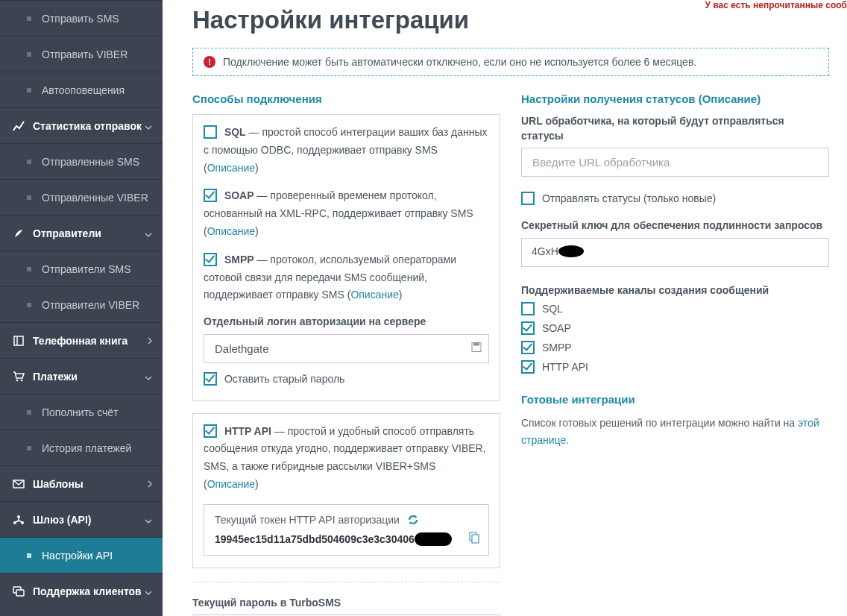 The image size is (847, 616). Describe the element at coordinates (81, 304) in the screenshot. I see `sidebar-item-senders-viber: Отправители VIBER` at that location.